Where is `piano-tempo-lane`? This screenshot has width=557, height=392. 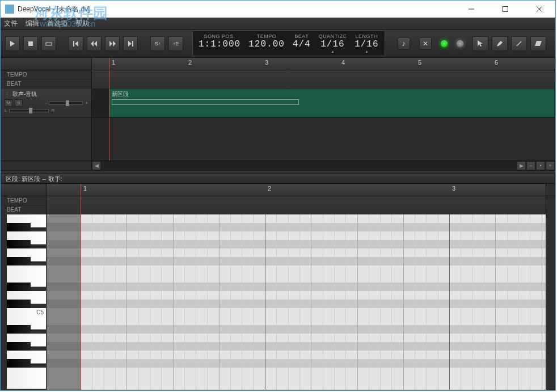
piano-tempo-lane is located at coordinates (296, 205).